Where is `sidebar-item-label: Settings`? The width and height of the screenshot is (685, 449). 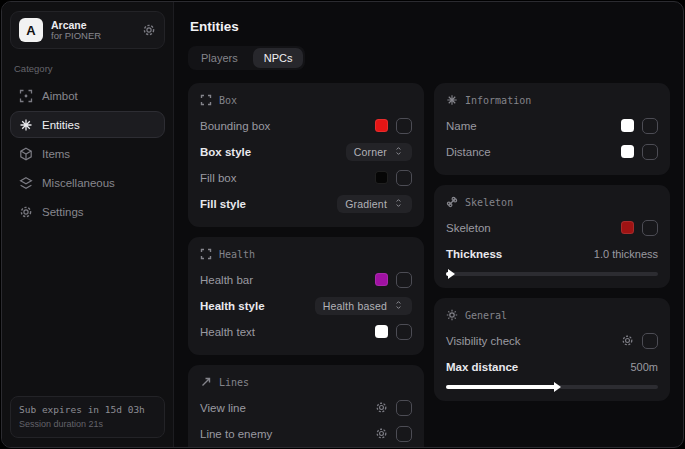 sidebar-item-label: Settings is located at coordinates (63, 212).